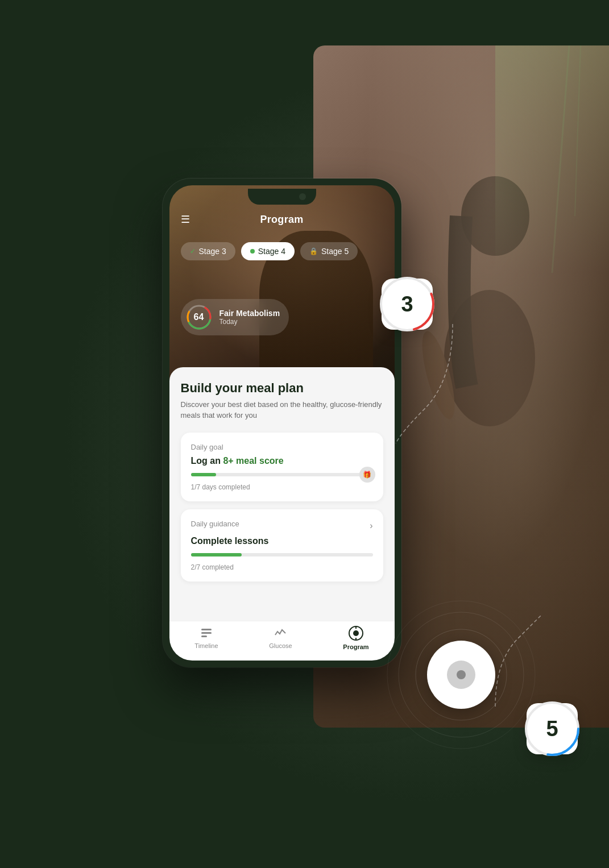 This screenshot has width=609, height=868. Describe the element at coordinates (552, 729) in the screenshot. I see `badge-5-box: 5` at that location.